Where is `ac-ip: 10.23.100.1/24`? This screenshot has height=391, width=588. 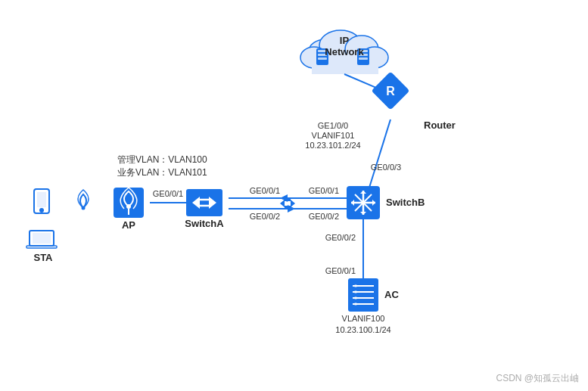 ac-ip: 10.23.100.1/24 is located at coordinates (363, 330).